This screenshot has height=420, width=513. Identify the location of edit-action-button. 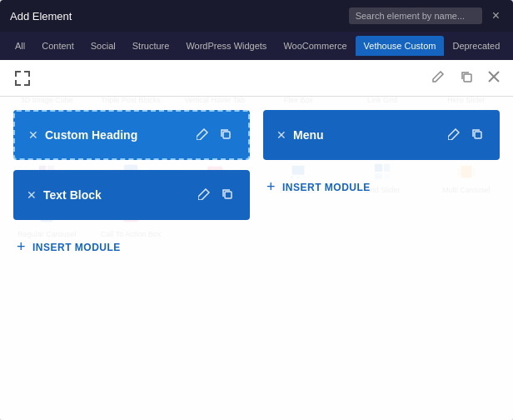
(438, 78).